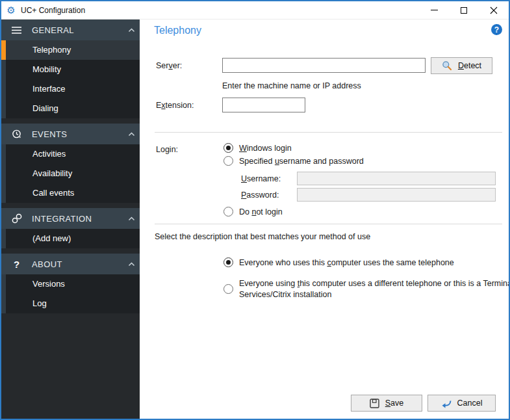  Describe the element at coordinates (324, 65) in the screenshot. I see `server-input` at that location.